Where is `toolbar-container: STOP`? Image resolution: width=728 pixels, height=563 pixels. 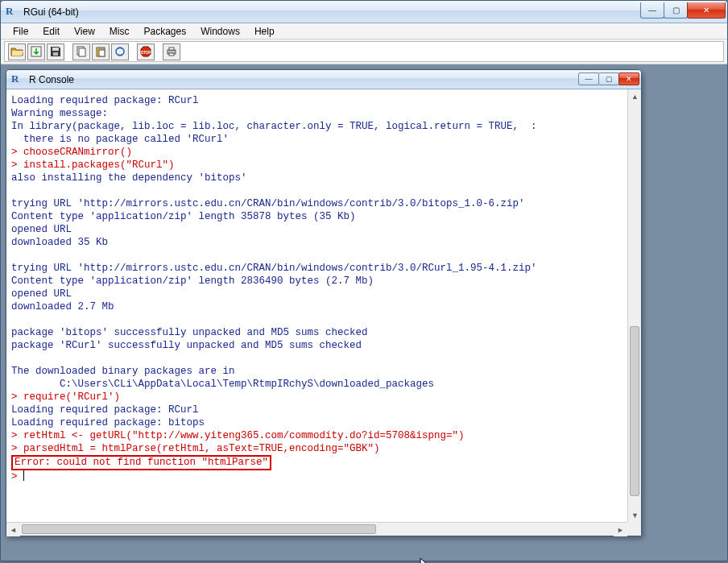
toolbar-container: STOP is located at coordinates (364, 52).